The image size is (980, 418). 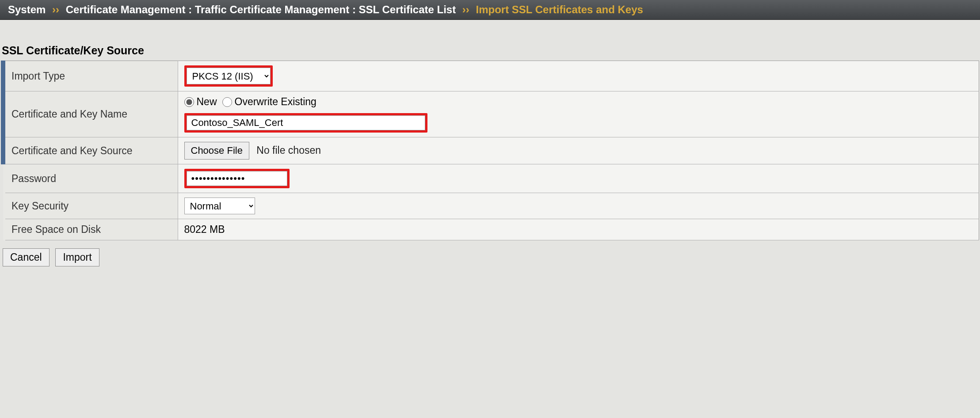 What do you see at coordinates (220, 206) in the screenshot?
I see `key-security-select: Normal` at bounding box center [220, 206].